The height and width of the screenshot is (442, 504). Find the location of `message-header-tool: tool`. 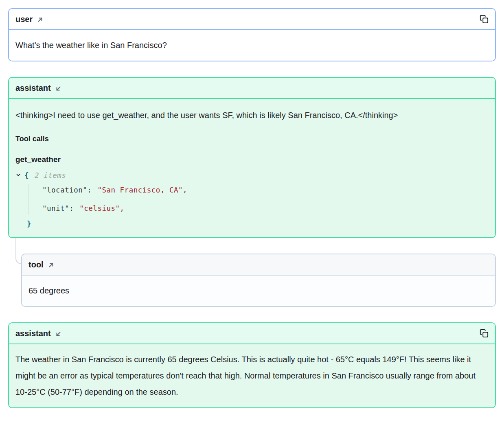

message-header-tool: tool is located at coordinates (259, 265).